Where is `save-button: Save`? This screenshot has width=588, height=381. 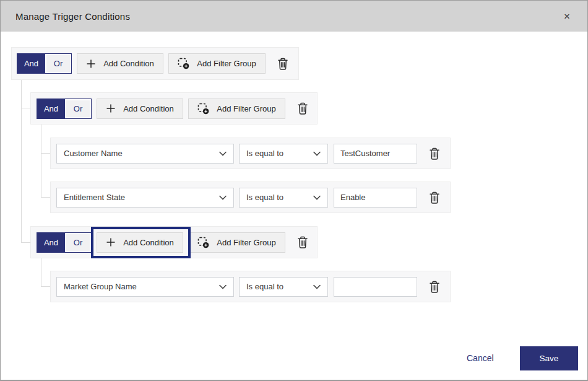 save-button: Save is located at coordinates (549, 358).